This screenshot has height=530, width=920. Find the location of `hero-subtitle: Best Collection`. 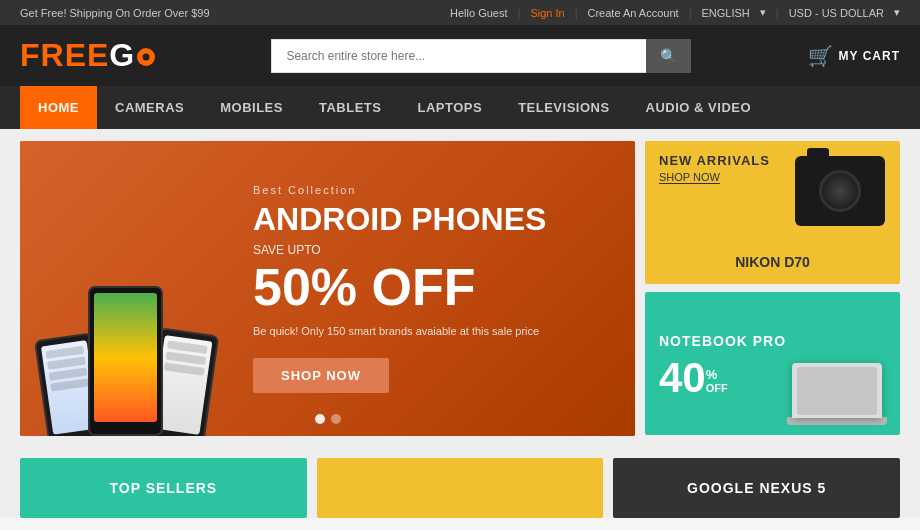

hero-subtitle: Best Collection is located at coordinates (400, 190).